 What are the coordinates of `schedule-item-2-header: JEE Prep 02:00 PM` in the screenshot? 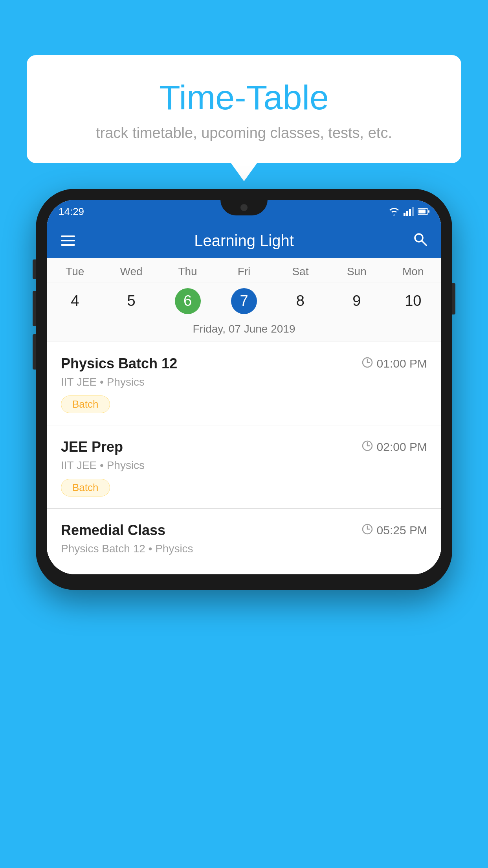 It's located at (244, 447).